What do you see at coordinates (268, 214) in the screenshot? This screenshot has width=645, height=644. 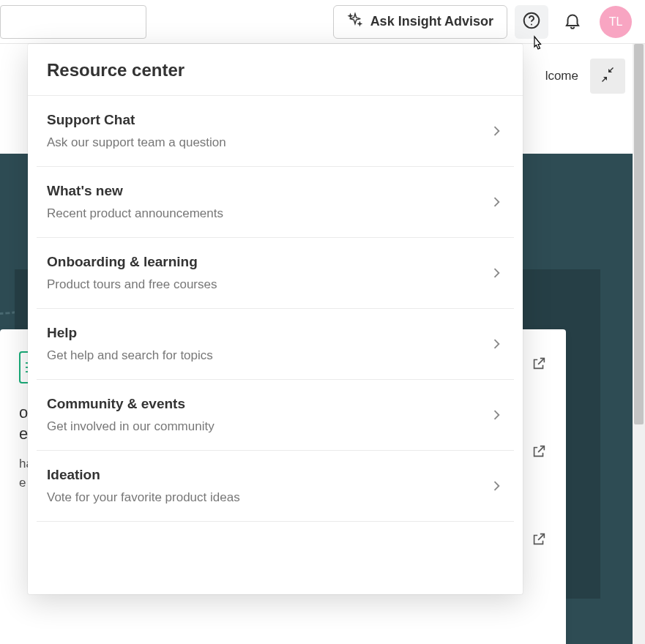 I see `resource-item-subtitle: Recent product announcements` at bounding box center [268, 214].